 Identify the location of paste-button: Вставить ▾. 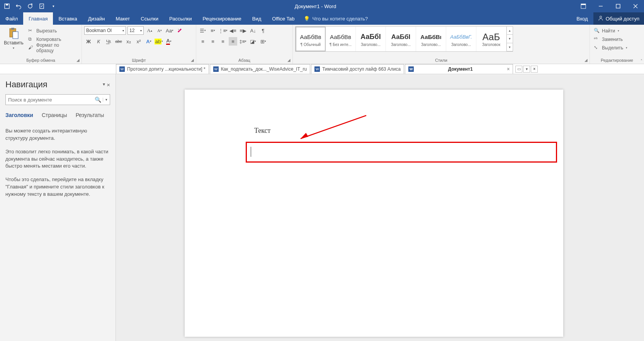
(14, 39).